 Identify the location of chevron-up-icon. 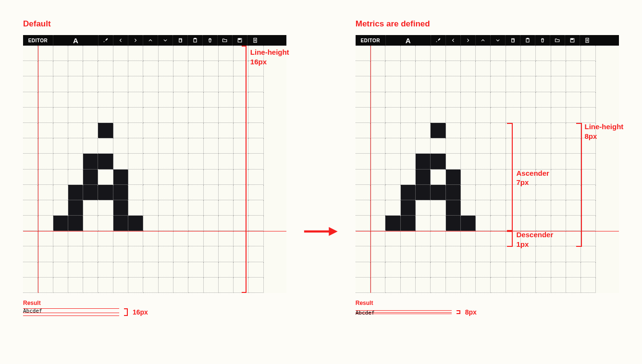
(151, 40).